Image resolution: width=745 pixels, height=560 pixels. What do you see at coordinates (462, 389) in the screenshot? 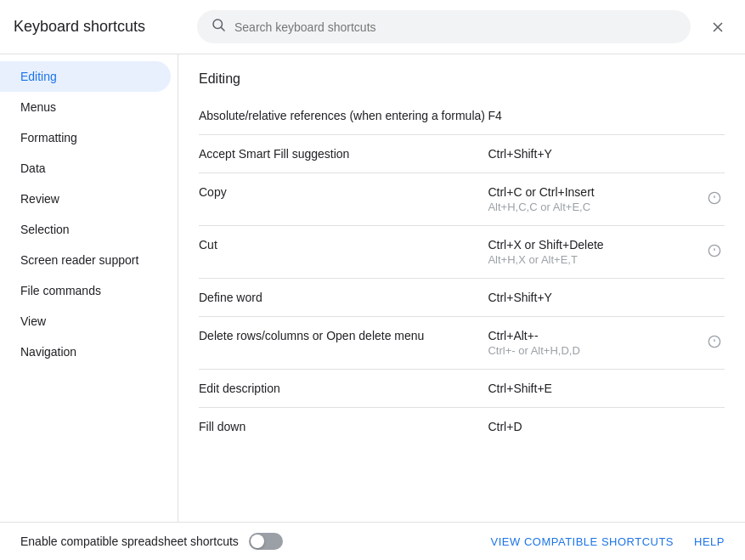
I see `table-row: Edit descriptionCtrl+Shift+E` at bounding box center [462, 389].